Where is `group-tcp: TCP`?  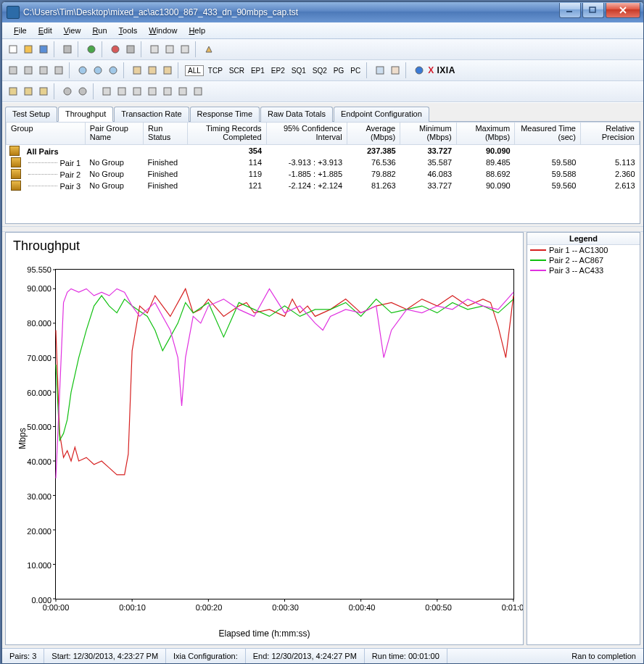
group-tcp: TCP is located at coordinates (215, 71).